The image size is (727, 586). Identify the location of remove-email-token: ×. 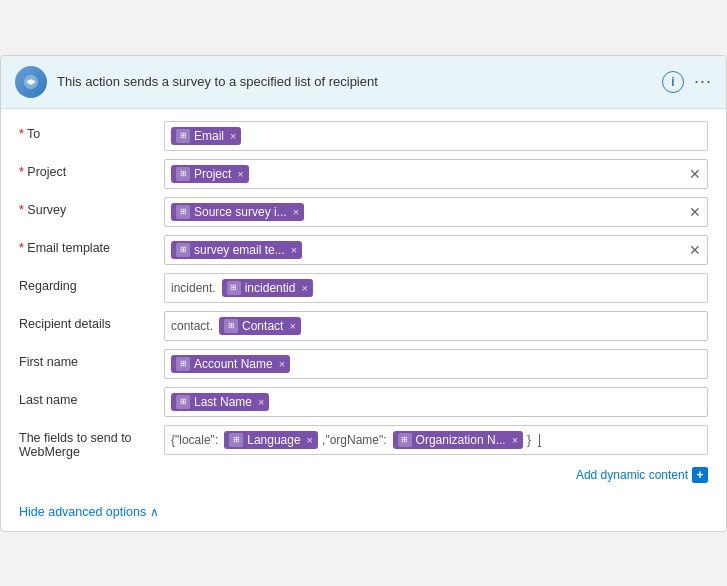
(233, 136).